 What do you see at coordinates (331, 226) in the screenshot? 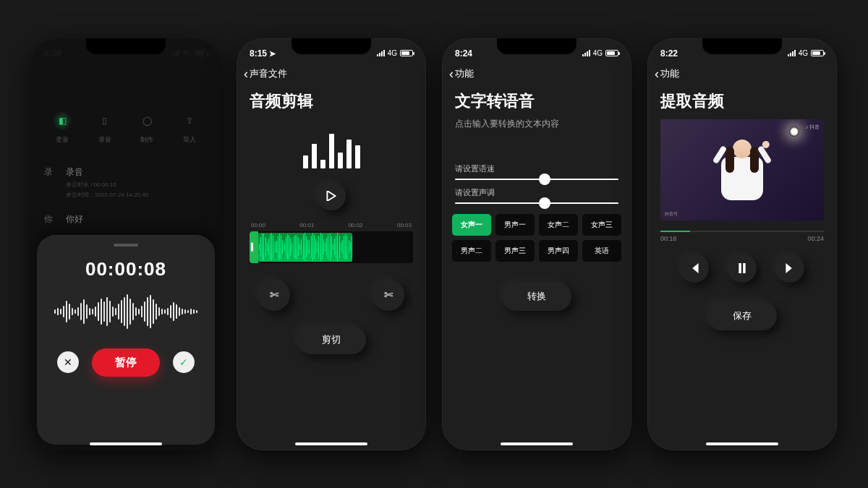
I see `time-ruler: 00:0000:0100:0200:03` at bounding box center [331, 226].